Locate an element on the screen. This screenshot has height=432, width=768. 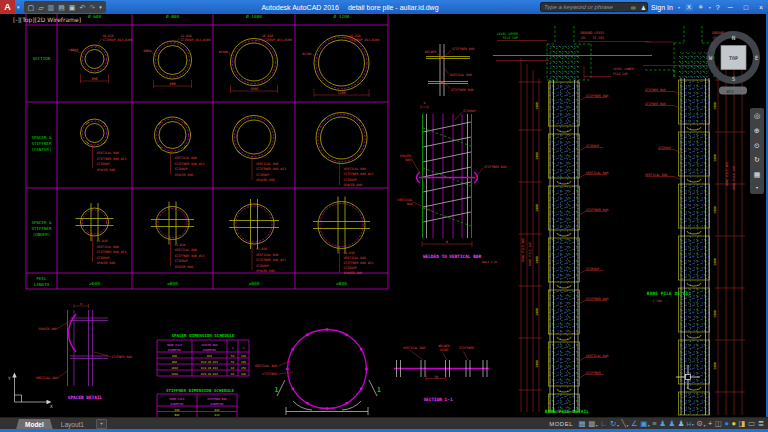
snap-icon: ▩▾ is located at coordinates (593, 424).